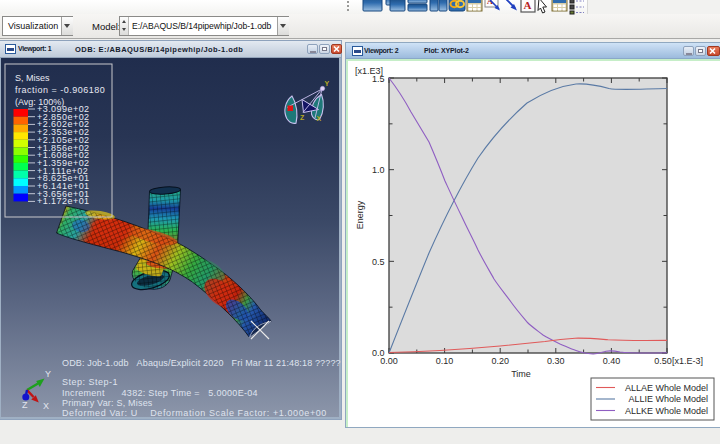  I want to click on svg-text: 0.00, so click(389, 361).